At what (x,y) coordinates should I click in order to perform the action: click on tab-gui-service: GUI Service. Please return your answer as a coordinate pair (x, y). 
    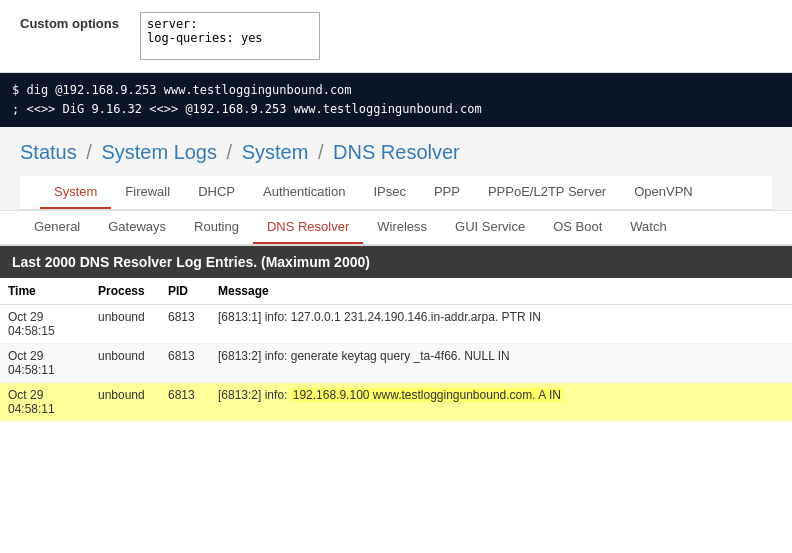
    Looking at the image, I should click on (490, 228).